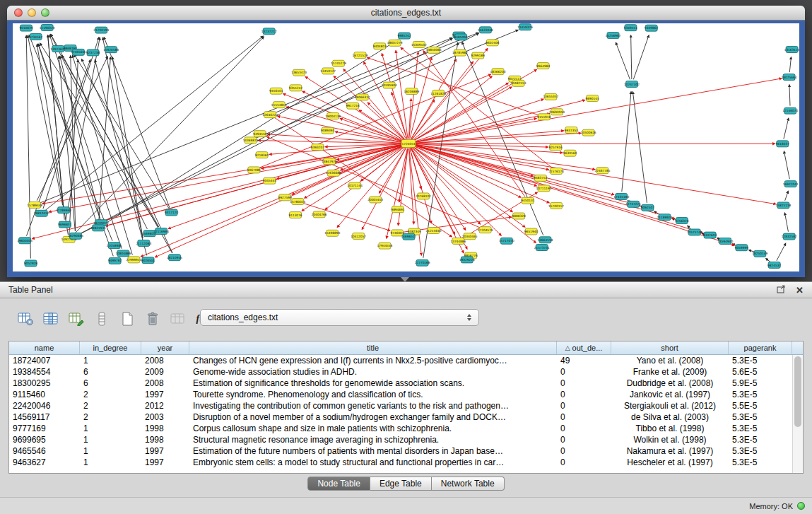  What do you see at coordinates (328, 71) in the screenshot?
I see `graph-node: 13450127` at bounding box center [328, 71].